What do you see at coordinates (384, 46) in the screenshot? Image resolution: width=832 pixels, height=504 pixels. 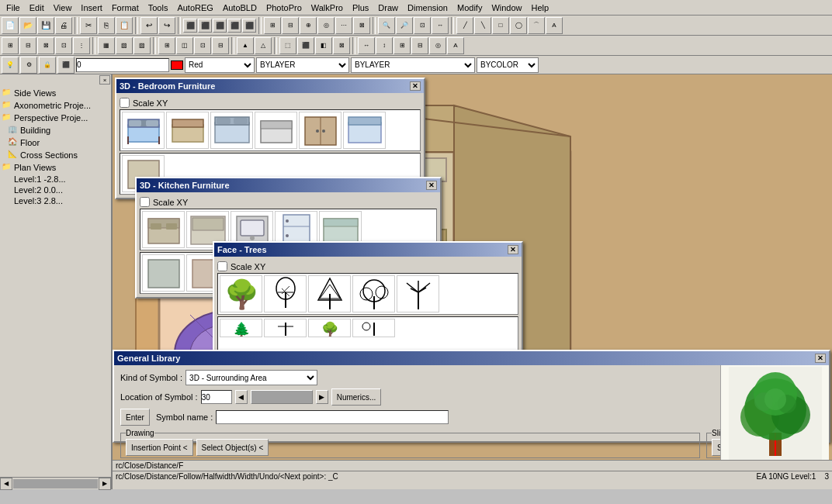 I see `tb2-misc2: ↕` at bounding box center [384, 46].